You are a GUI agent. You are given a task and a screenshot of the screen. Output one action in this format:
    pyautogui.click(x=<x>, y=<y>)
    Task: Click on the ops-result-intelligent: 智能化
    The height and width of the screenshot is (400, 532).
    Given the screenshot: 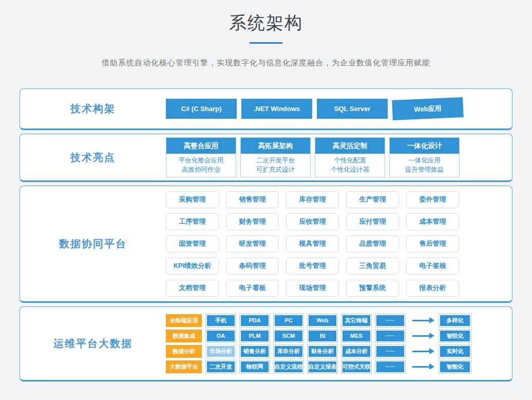 What is the action you would take?
    pyautogui.click(x=455, y=367)
    